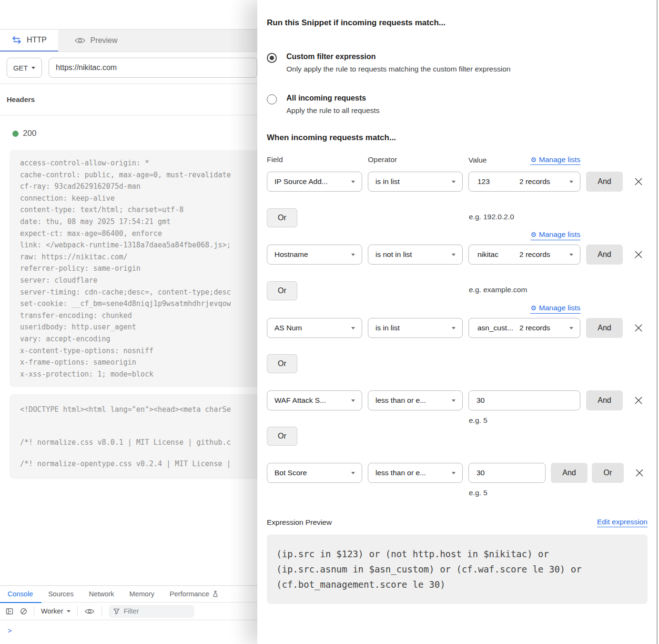  I want to click on list-name: nikitac, so click(498, 255).